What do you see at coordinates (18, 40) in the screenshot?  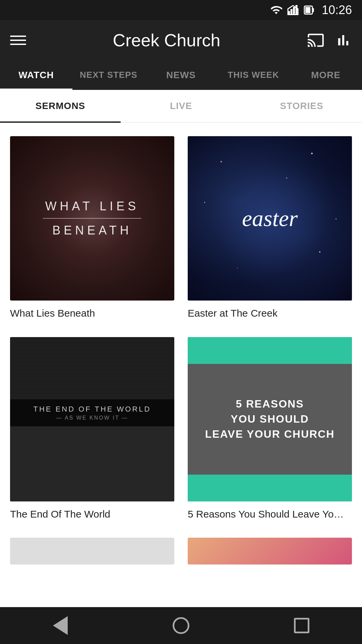 I see `menu-button` at bounding box center [18, 40].